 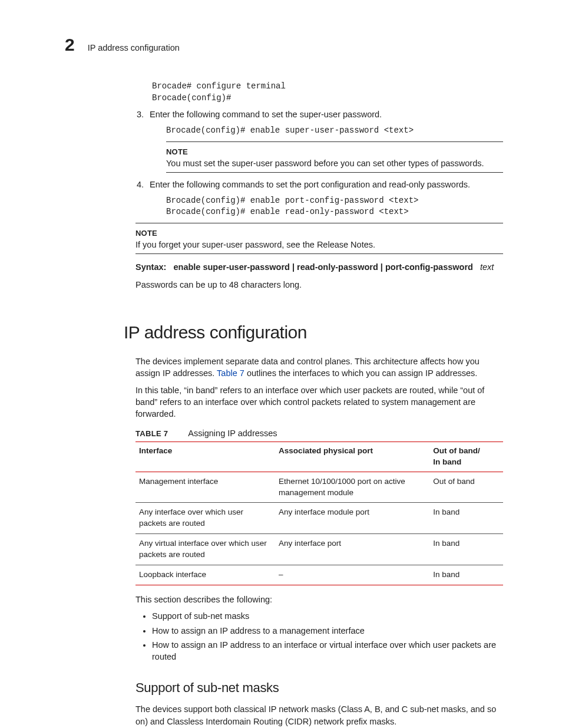 What do you see at coordinates (352, 456) in the screenshot?
I see `table-header-cell: Associated physical port` at bounding box center [352, 456].